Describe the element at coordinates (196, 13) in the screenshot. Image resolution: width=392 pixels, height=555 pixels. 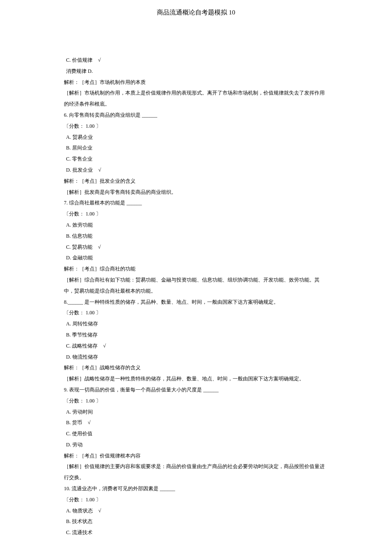
I see `page-title: 商品流通概论自考题模拟 10` at that location.